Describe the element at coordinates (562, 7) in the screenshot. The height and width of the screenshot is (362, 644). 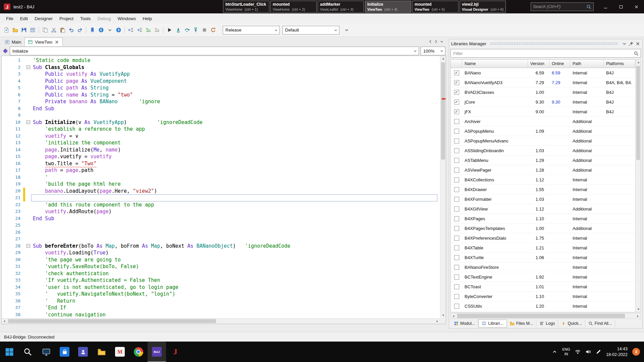
I see `titlebar-search-box` at that location.